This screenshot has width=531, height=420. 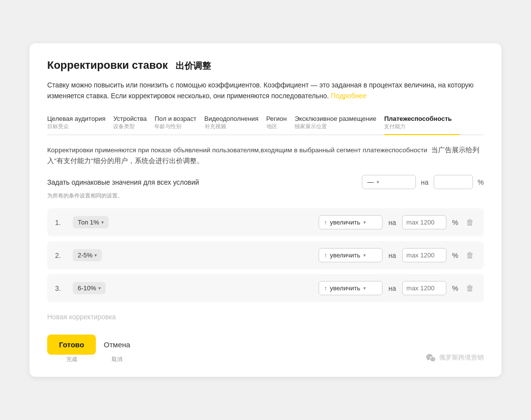 I want to click on tabs-container: Целевая аудитория 目标受众 Устройства 设备类型 П…, so click(x=266, y=123).